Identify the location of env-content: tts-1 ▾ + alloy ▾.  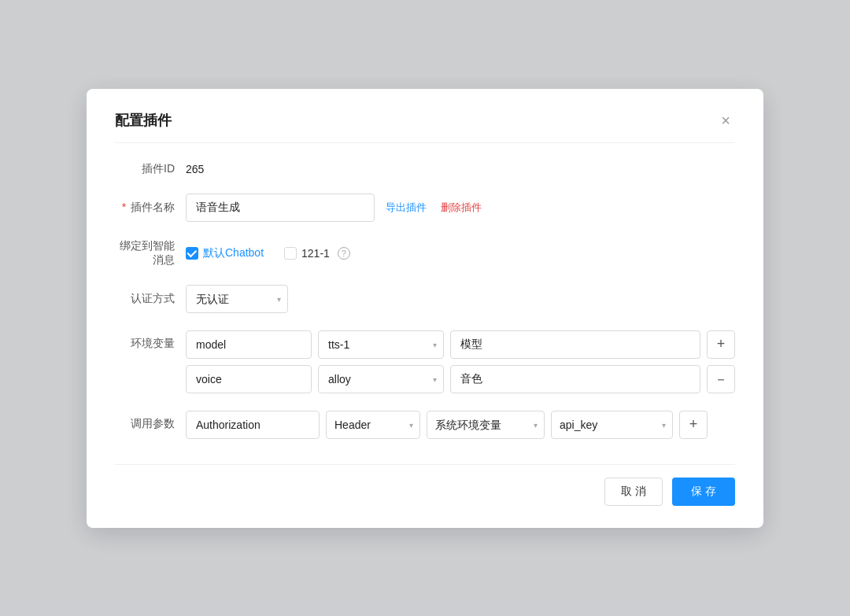
(460, 362).